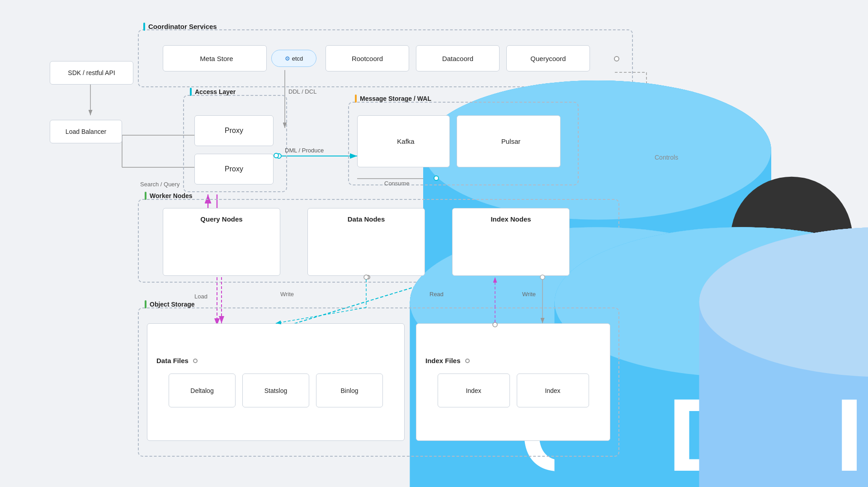 The image size is (868, 487). I want to click on statslog-box: Statslog, so click(276, 391).